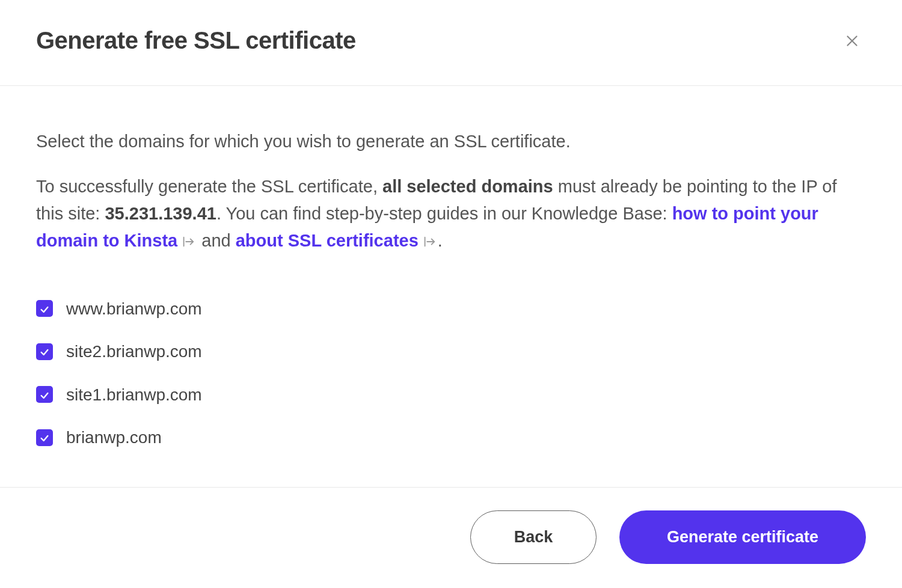 The image size is (902, 588). Describe the element at coordinates (451, 214) in the screenshot. I see `instructions-text: To successfully generate the SSL certifi…` at that location.